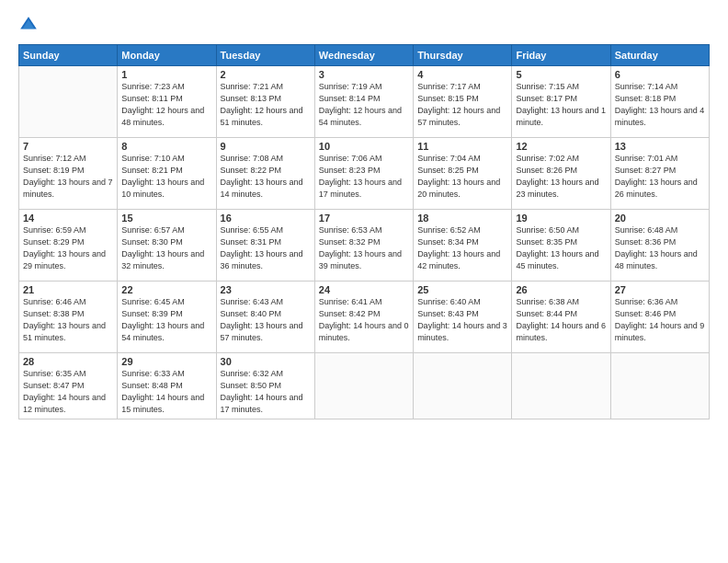 This screenshot has height=563, width=728. Describe the element at coordinates (364, 317) in the screenshot. I see `calendar-cell: 24Sunrise: 6:41 AMSunset: 8:42 PMDayligh…` at that location.